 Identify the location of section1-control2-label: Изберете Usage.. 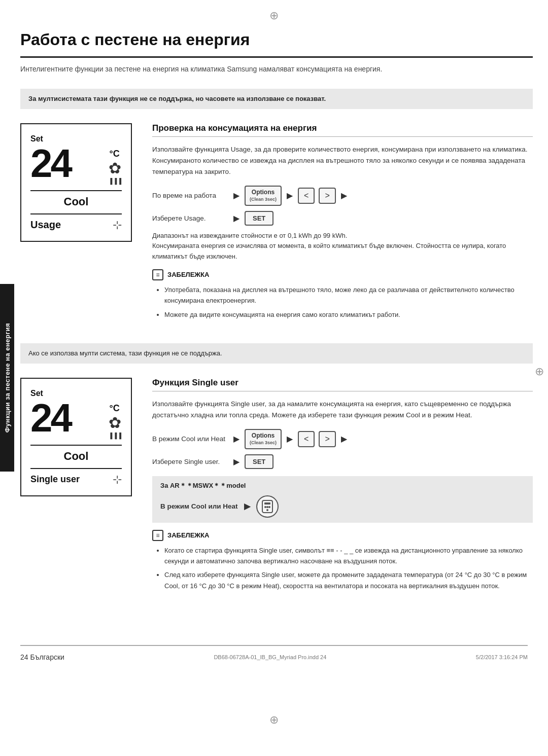
(190, 218).